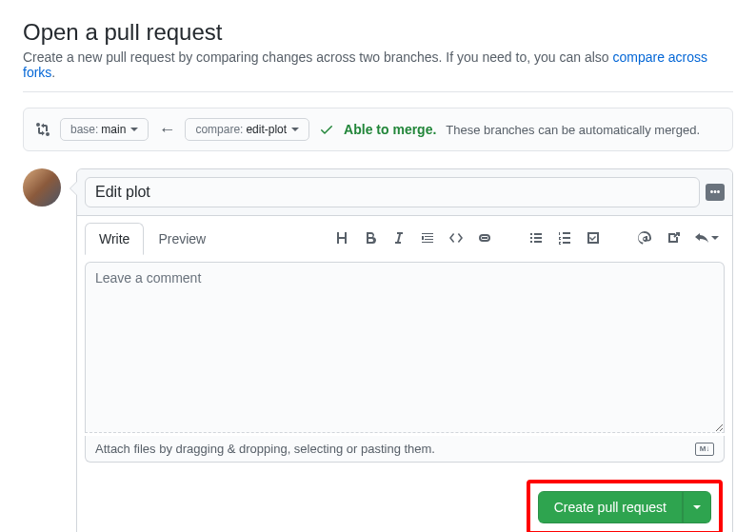  Describe the element at coordinates (706, 238) in the screenshot. I see `reply-icon` at that location.